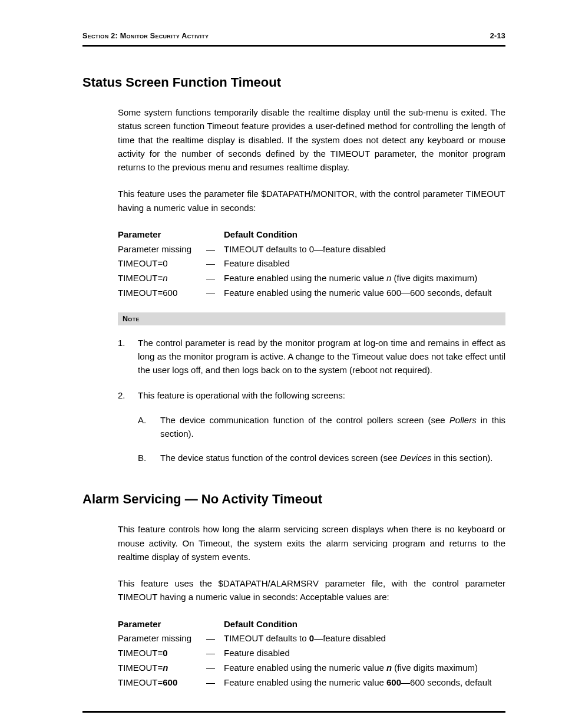  Describe the element at coordinates (294, 83) in the screenshot. I see `section1-title: Status Screen Function Timeout` at that location.